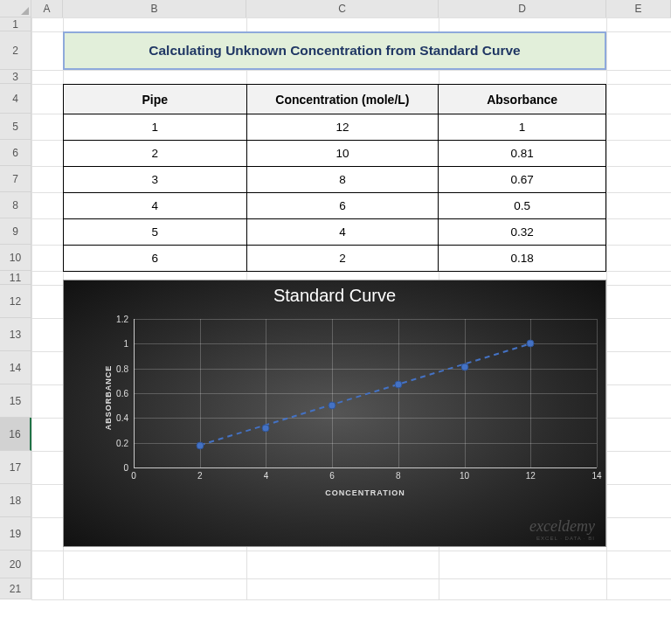  What do you see at coordinates (134, 475) in the screenshot?
I see `chart-x-tick: 0` at bounding box center [134, 475].